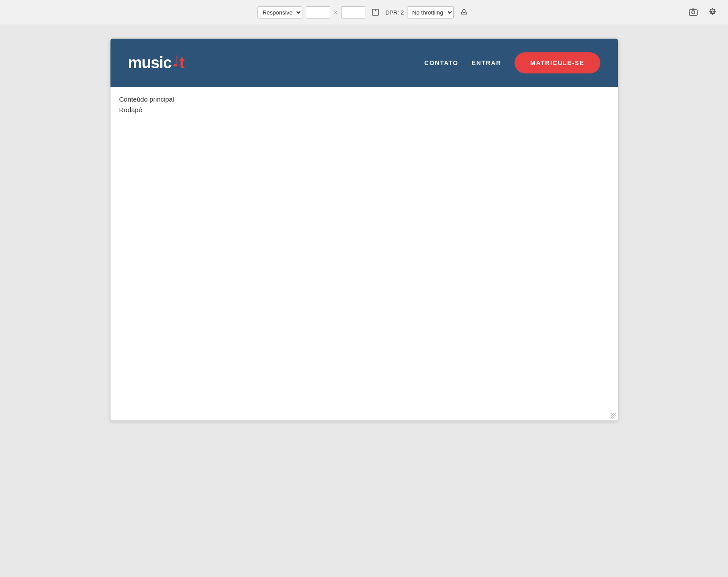 This screenshot has height=577, width=728. Describe the element at coordinates (280, 12) in the screenshot. I see `responsive-select: Responsive` at that location.